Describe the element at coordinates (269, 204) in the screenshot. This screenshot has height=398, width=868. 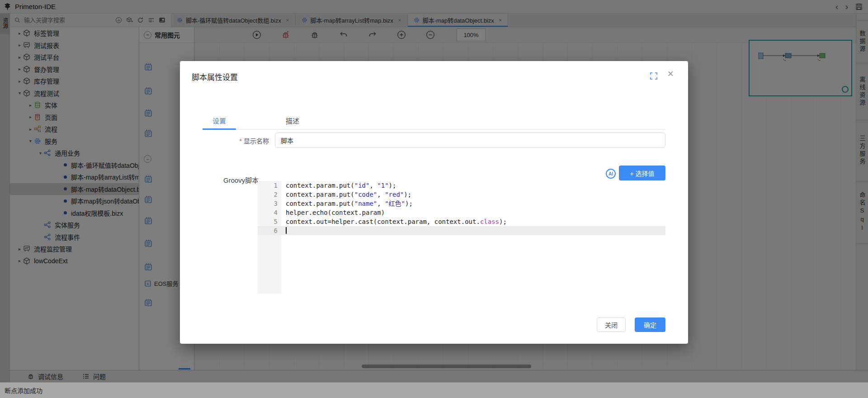
I see `line-number: 3` at that location.